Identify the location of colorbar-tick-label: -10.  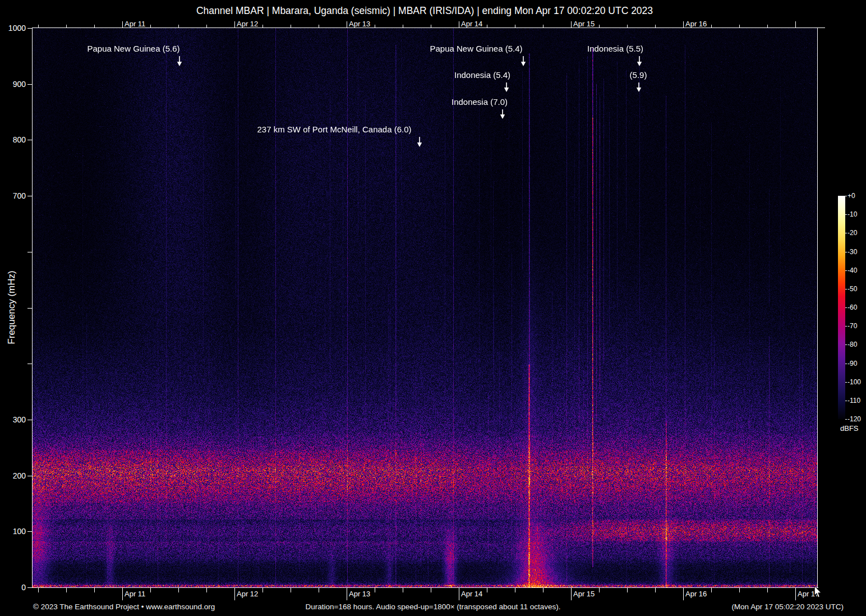
(853, 214).